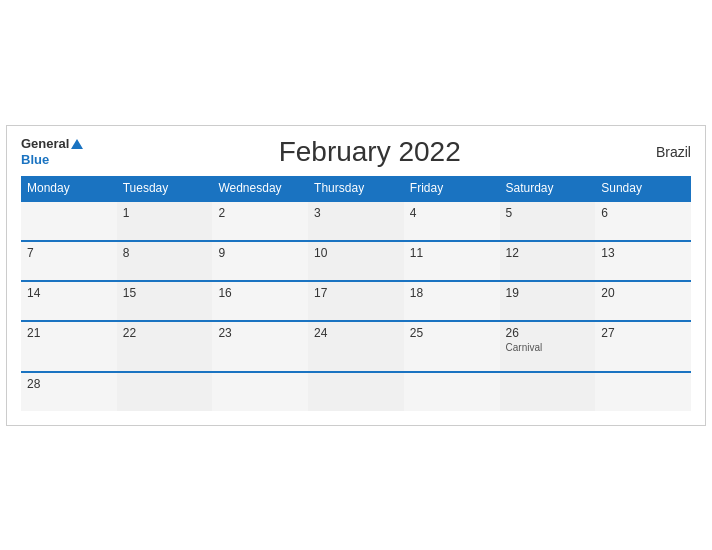 This screenshot has height=550, width=712. I want to click on day-number: 8, so click(165, 253).